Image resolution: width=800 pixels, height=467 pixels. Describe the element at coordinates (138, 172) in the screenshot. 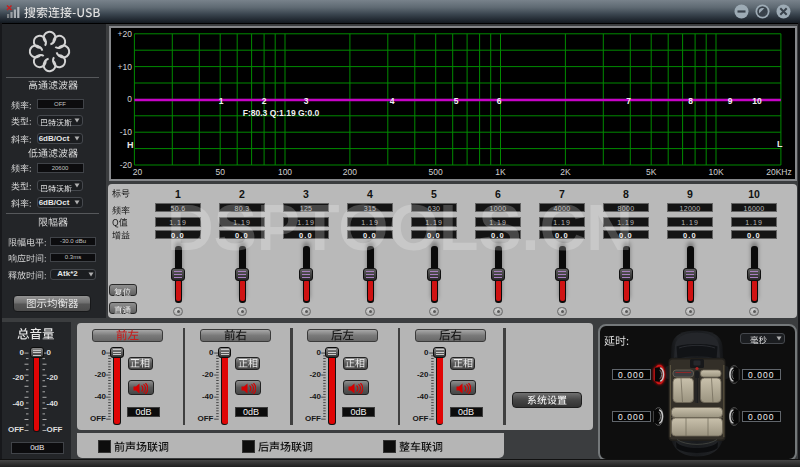

I see `svg-text: 20` at that location.